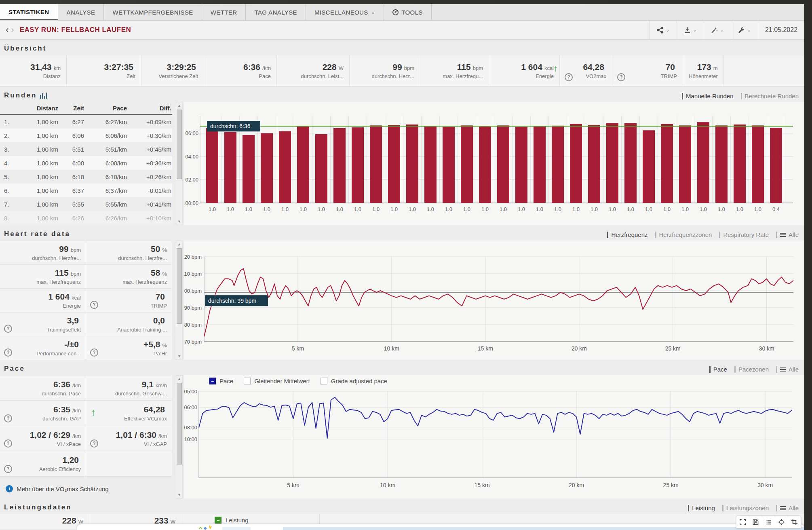 Image resolution: width=812 pixels, height=530 pixels. What do you see at coordinates (38, 108) in the screenshot?
I see `col-distanz: Distanz` at bounding box center [38, 108].